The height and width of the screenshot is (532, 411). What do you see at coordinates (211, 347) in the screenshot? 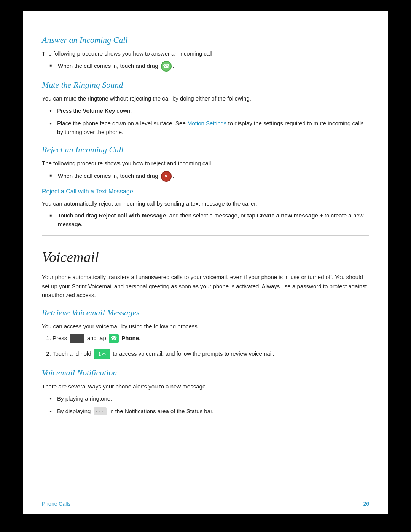
I see `retrieve-list: Press and tap Phone. Touch and hold 1 ∞ …` at bounding box center [211, 347].